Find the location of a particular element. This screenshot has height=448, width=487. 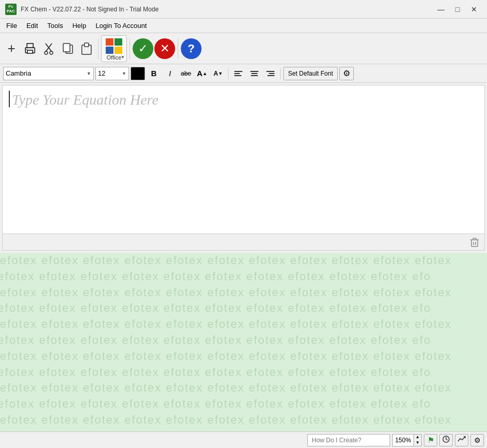

print-button is located at coordinates (30, 49).